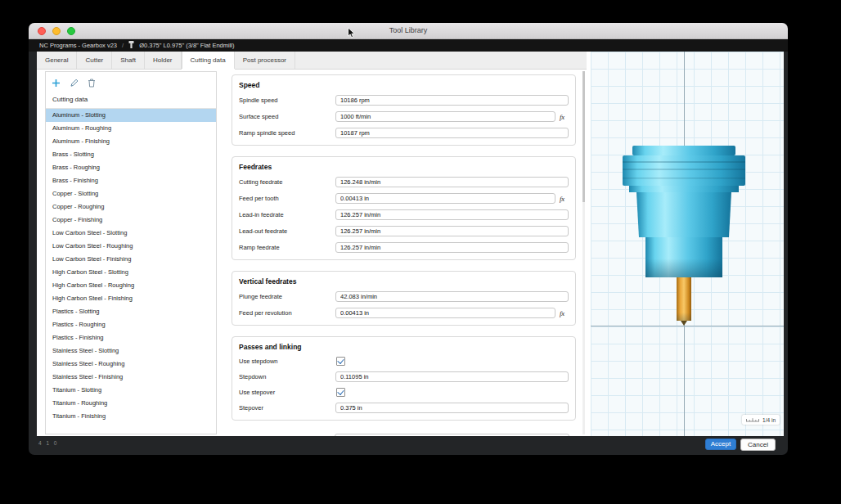 Image resolution: width=841 pixels, height=504 pixels. What do you see at coordinates (131, 364) in the screenshot?
I see `preset-item: Stainless Steel - Roughing` at bounding box center [131, 364].